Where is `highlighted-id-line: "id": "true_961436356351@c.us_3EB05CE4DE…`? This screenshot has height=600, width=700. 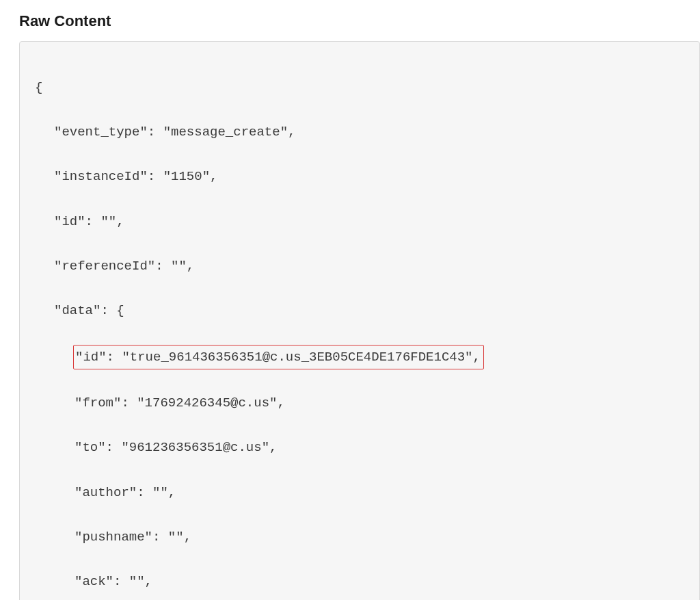 highlighted-id-line: "id": "true_961436356351@c.us_3EB05CE4DE… is located at coordinates (279, 357).